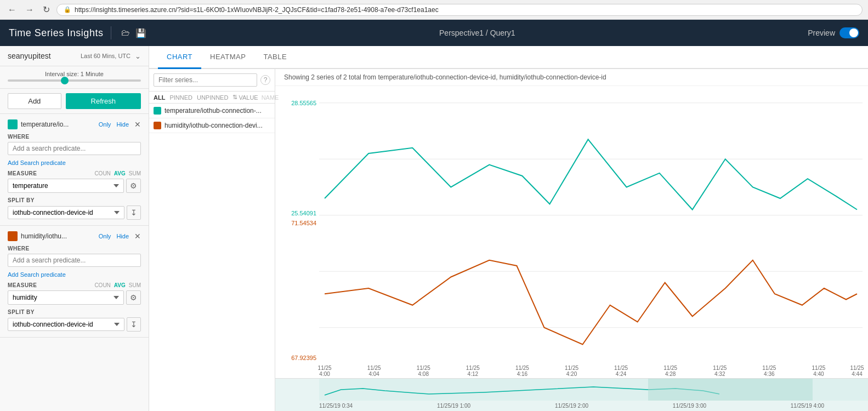 The width and height of the screenshot is (868, 411). I want to click on temperature-line, so click(591, 174).